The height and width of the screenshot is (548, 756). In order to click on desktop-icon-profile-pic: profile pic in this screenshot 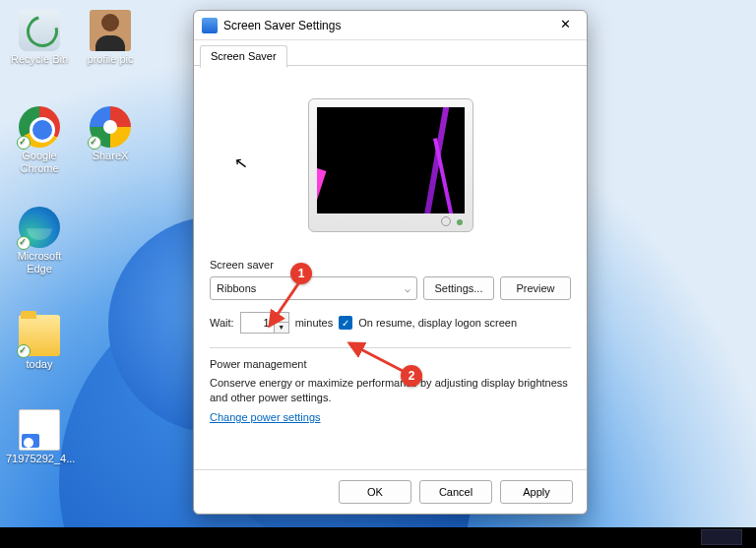, I will do `click(110, 37)`.